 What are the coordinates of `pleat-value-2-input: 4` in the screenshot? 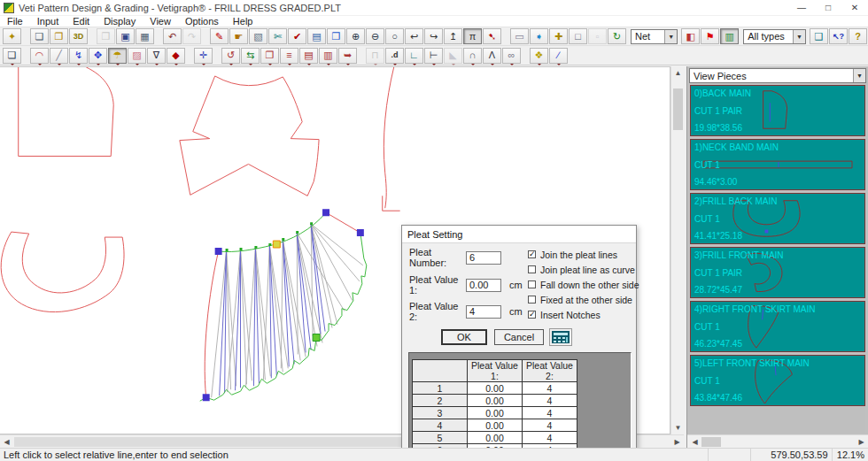 It's located at (484, 311).